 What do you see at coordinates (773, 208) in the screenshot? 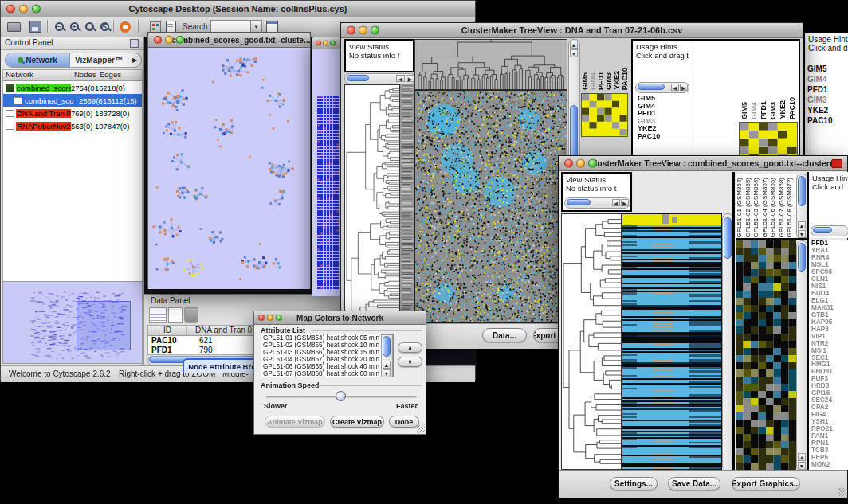
I see `column-label: GPL51-06 (GSM865)` at bounding box center [773, 208].